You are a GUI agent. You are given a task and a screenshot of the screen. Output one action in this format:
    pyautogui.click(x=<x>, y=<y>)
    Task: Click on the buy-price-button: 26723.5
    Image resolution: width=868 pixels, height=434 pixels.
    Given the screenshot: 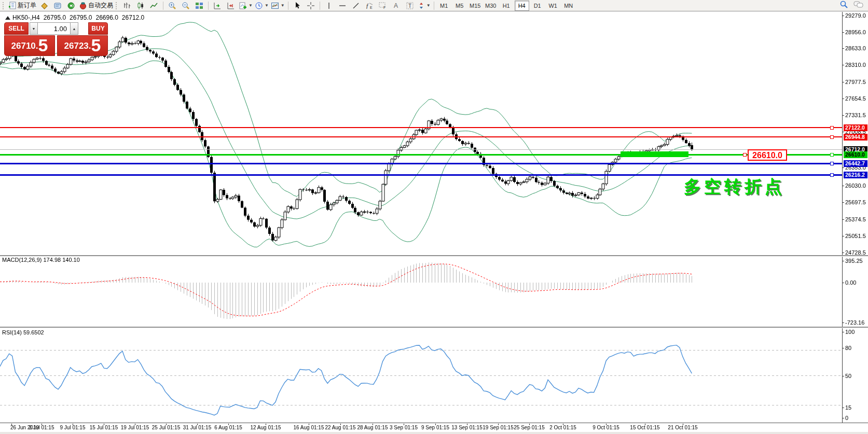 What is the action you would take?
    pyautogui.click(x=82, y=46)
    